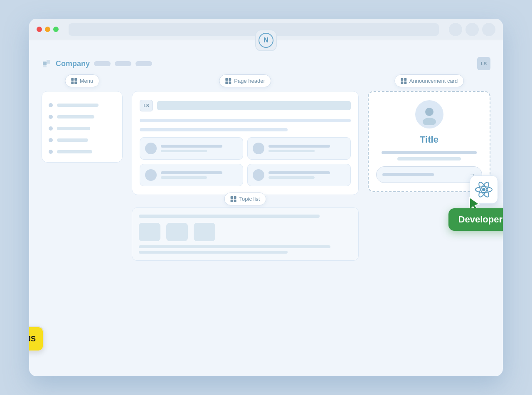 This screenshot has width=532, height=395. What do you see at coordinates (123, 64) in the screenshot?
I see `header-nav-pills` at bounding box center [123, 64].